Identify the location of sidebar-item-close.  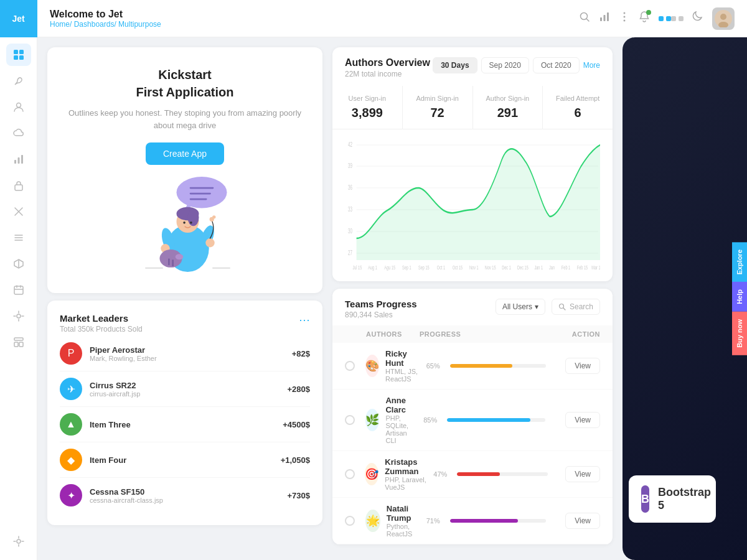
(19, 212).